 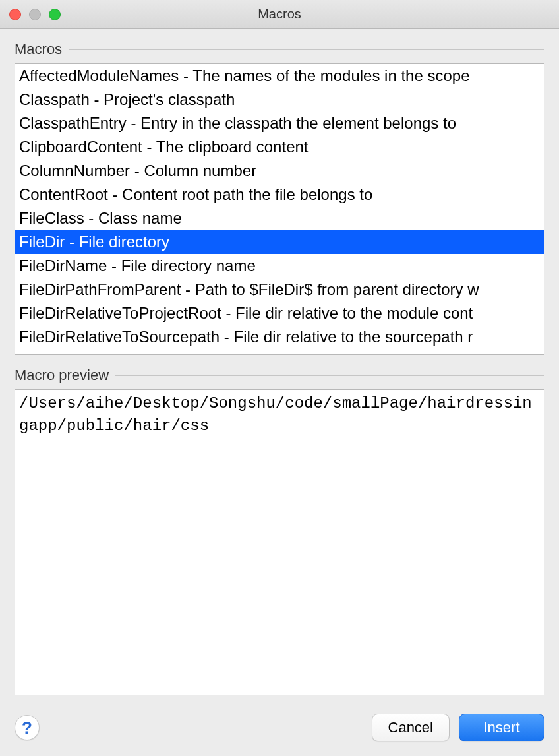 What do you see at coordinates (280, 242) in the screenshot?
I see `macro-list-item: FileDir - File directory` at bounding box center [280, 242].